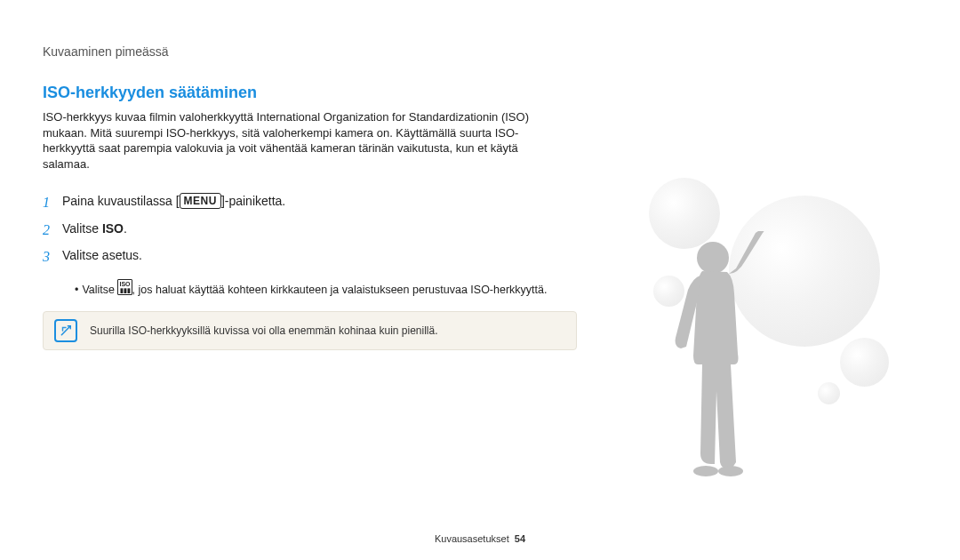  I want to click on step-1-post: ]-painiketta., so click(253, 201).